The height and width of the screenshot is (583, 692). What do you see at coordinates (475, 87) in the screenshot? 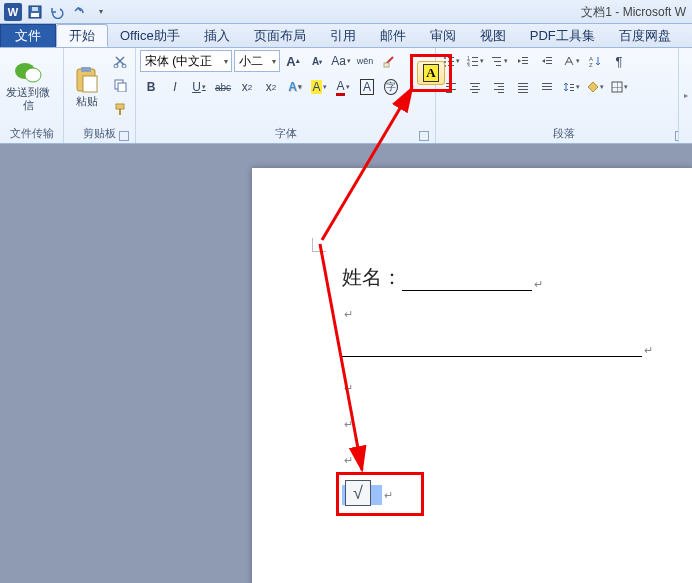
I see `align-center-button` at bounding box center [475, 87].